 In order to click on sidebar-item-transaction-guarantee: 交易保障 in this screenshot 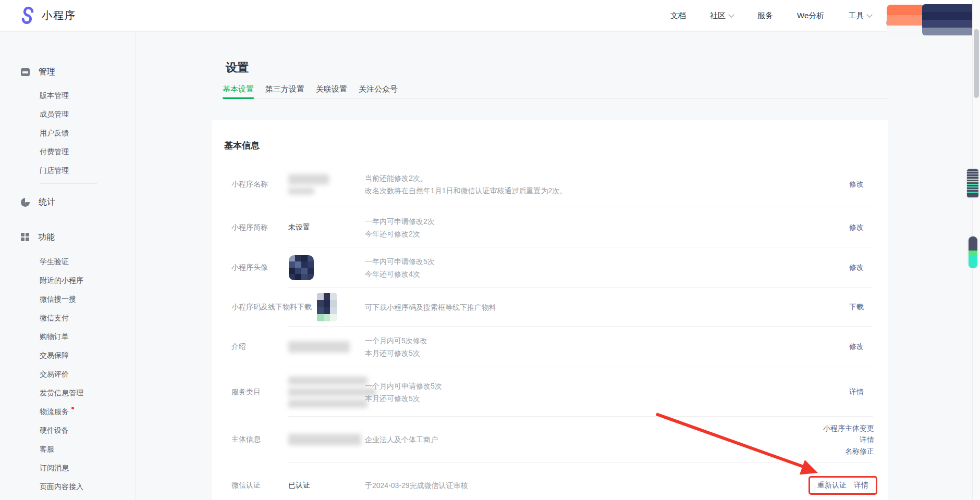, I will do `click(85, 355)`.